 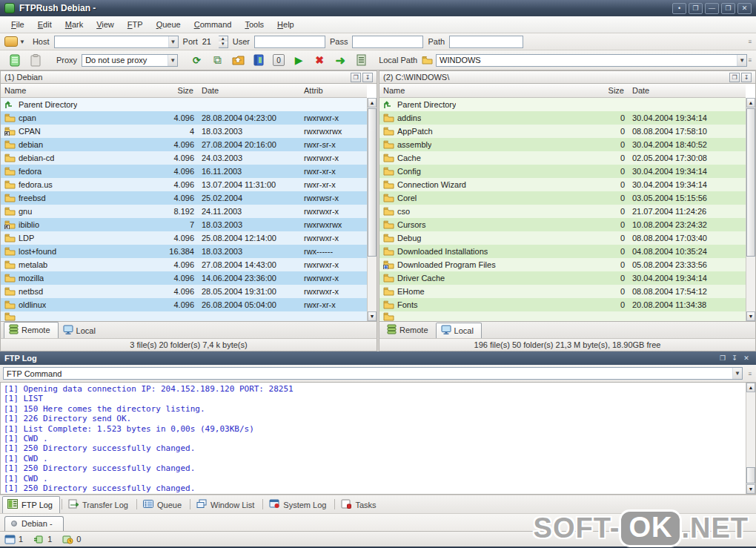 I want to click on local-path-select: WINDOWS▼, so click(x=591, y=61).